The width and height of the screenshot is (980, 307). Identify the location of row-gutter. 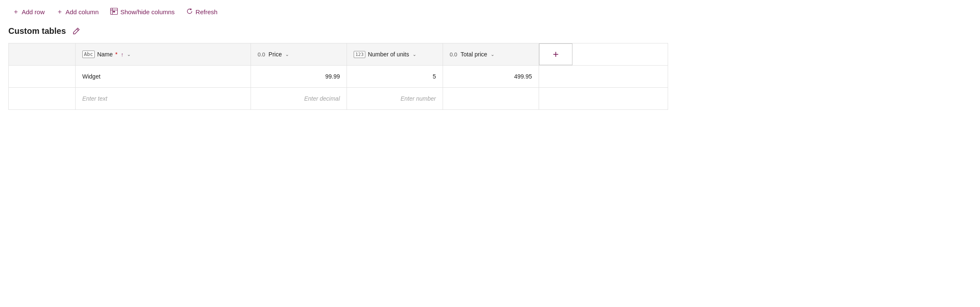
(42, 76).